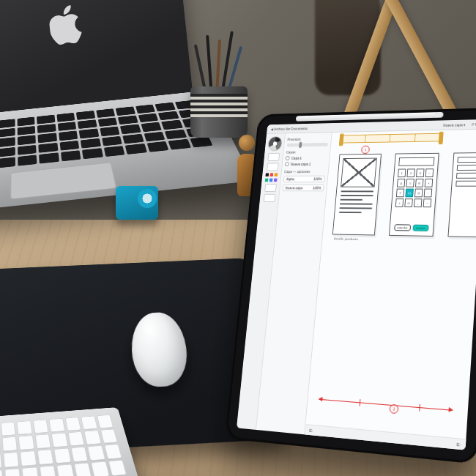  I want to click on cancel-button: cancelar, so click(402, 227).